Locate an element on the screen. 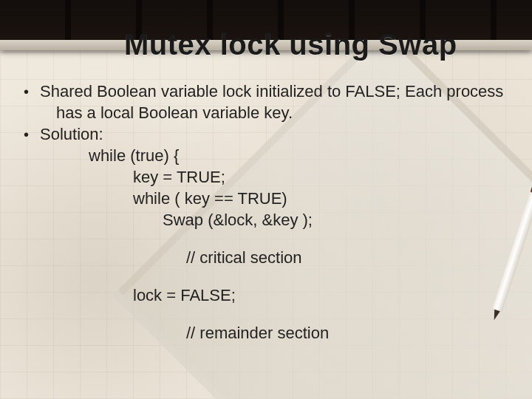 The image size is (532, 399). bullet-item: Shared Boolean variable lock initialized… is located at coordinates (266, 92).